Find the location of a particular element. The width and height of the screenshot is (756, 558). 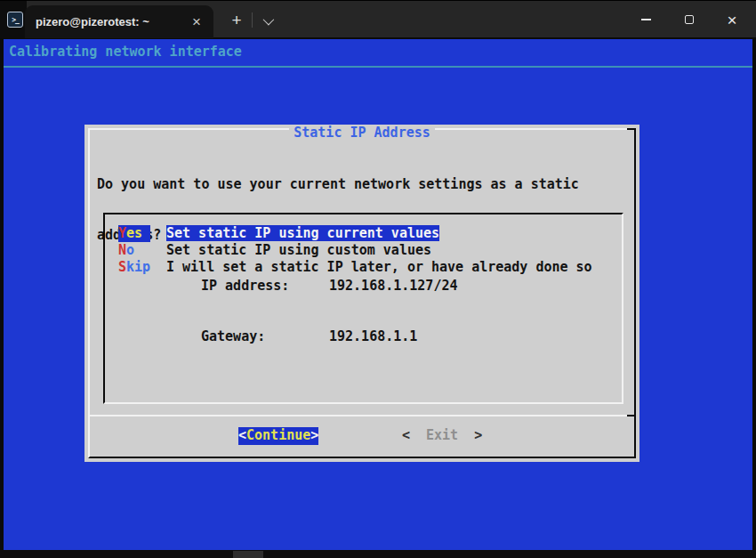

continue-button-label: Continue is located at coordinates (278, 435).